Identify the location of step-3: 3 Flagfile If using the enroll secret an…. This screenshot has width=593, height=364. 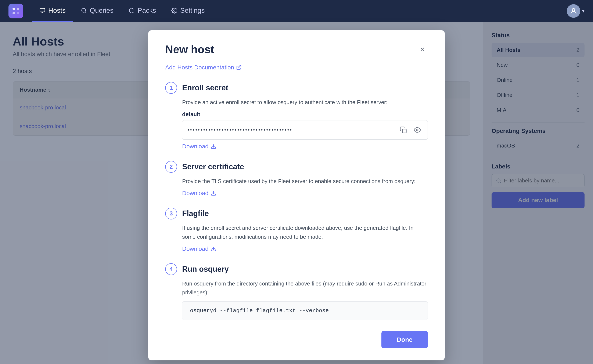
(296, 230).